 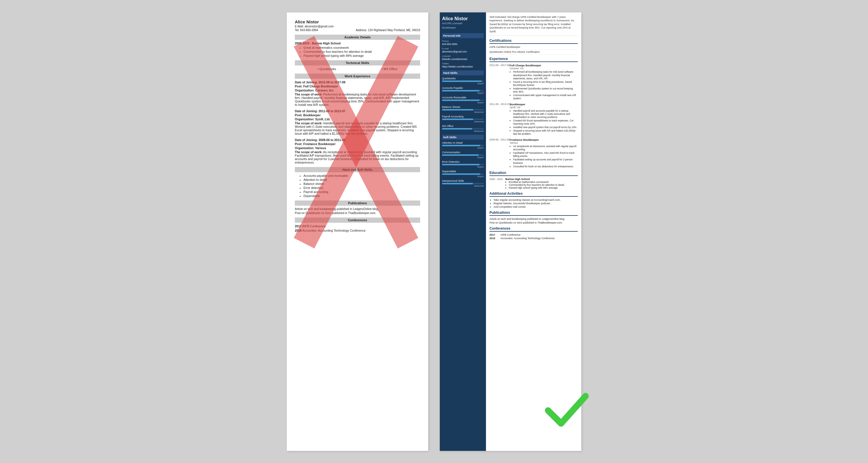 What do you see at coordinates (500, 153) in the screenshot?
I see `exp-date-3: 2009-06 - 2011-08` at bounding box center [500, 153].